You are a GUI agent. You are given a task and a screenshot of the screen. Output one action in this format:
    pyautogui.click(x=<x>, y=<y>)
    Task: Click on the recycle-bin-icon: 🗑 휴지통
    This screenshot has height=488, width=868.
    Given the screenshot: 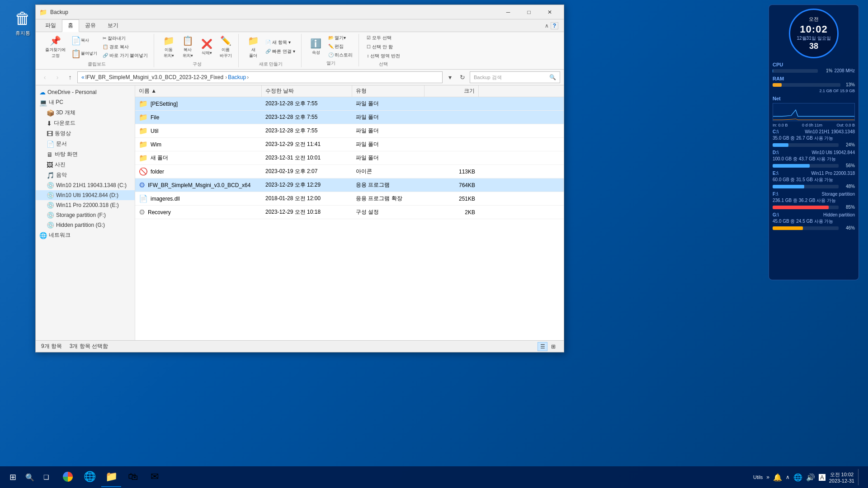 What is the action you would take?
    pyautogui.click(x=23, y=23)
    